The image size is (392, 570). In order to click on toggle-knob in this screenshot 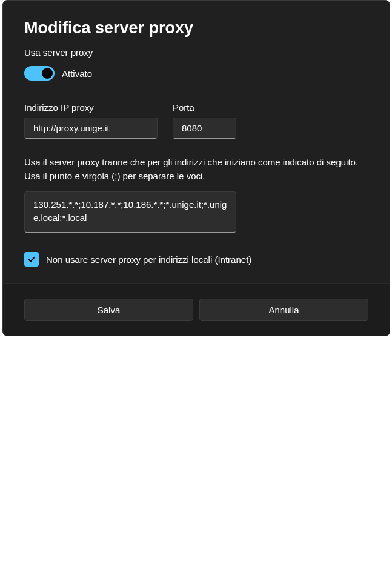, I will do `click(47, 73)`.